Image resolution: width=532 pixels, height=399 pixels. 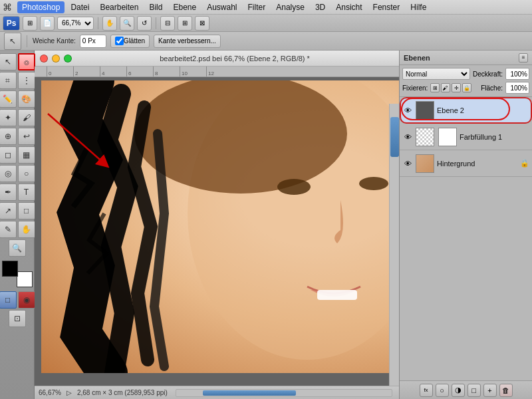 I want to click on arrange-icon: ⊟, so click(x=168, y=23).